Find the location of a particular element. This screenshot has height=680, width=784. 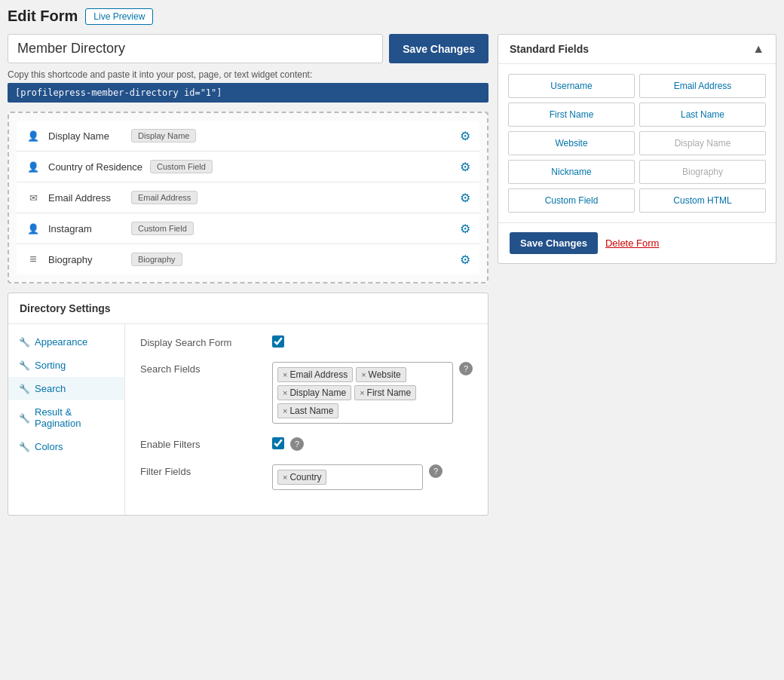

display-search-form-label: Display Search Form is located at coordinates (201, 342).